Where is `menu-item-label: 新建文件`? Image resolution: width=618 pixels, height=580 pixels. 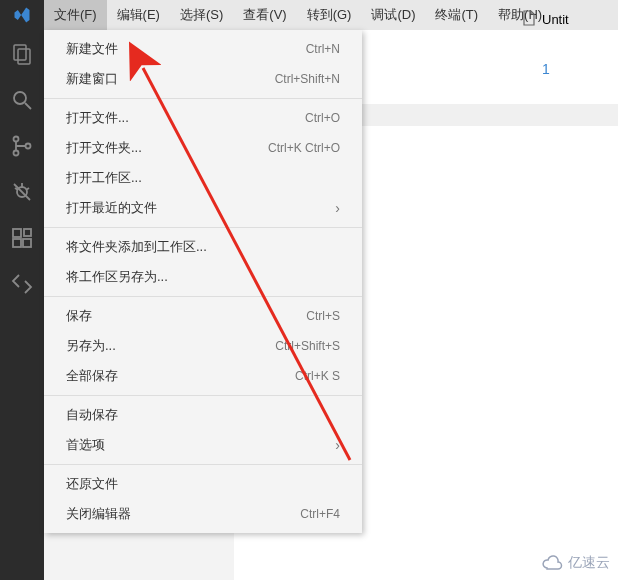 menu-item-label: 新建文件 is located at coordinates (92, 49).